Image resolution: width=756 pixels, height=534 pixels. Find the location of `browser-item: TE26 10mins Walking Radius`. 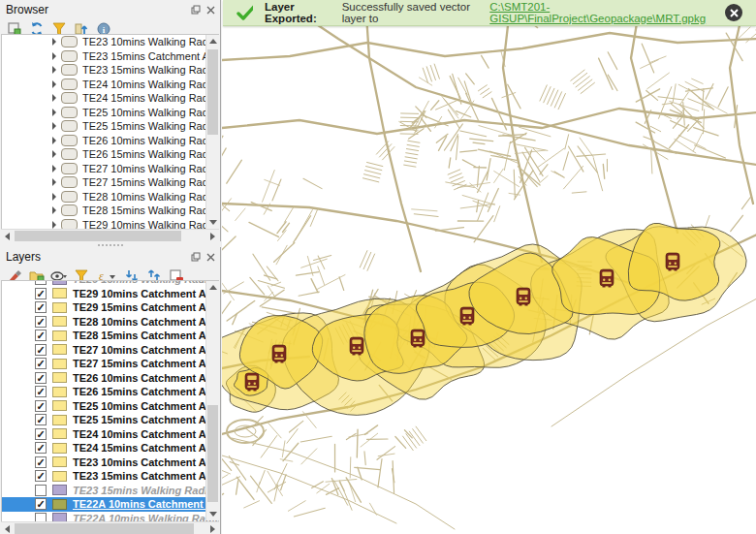

browser-item: TE26 10mins Walking Radius is located at coordinates (110, 141).